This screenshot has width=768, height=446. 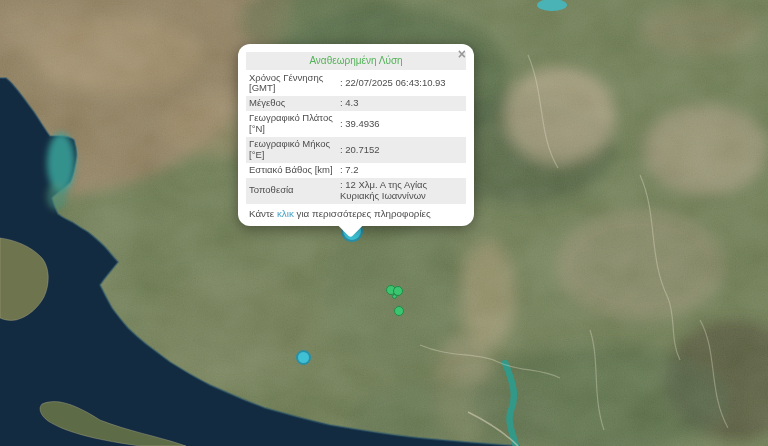 What do you see at coordinates (402, 150) in the screenshot?
I see `row-value: : 20.7152` at bounding box center [402, 150].